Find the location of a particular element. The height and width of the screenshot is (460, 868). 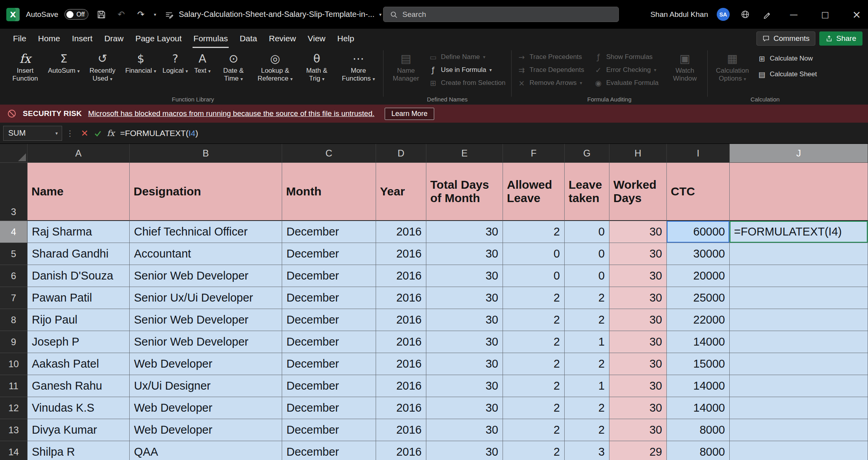

column-header-e: E is located at coordinates (464, 153).